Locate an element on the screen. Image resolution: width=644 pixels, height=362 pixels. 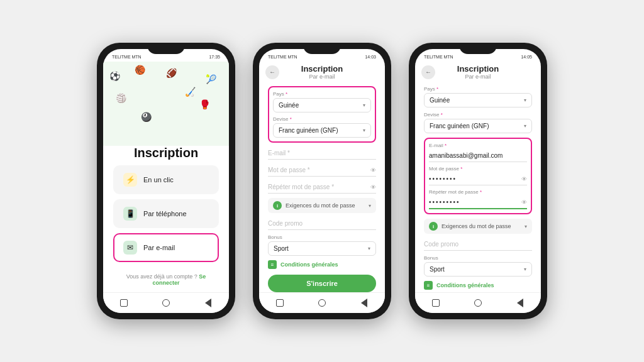
email-field-3: E-mail * amanibassabi@gmail.com is located at coordinates (478, 152).